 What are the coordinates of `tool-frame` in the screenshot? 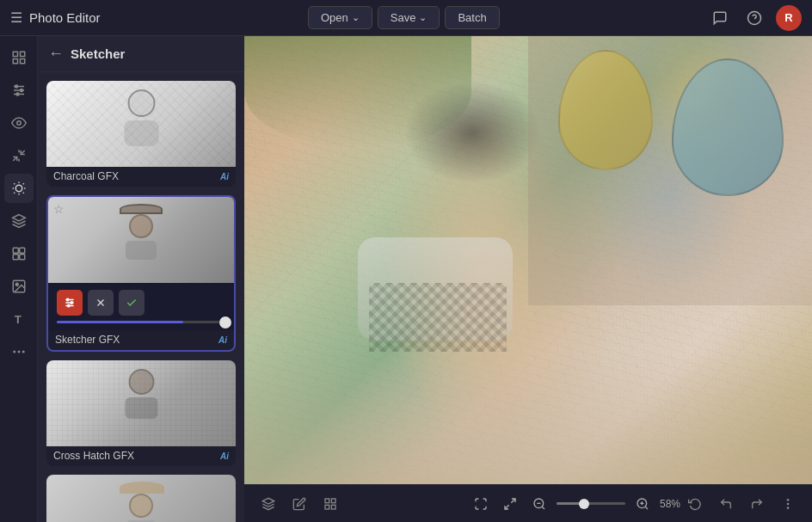 It's located at (19, 286).